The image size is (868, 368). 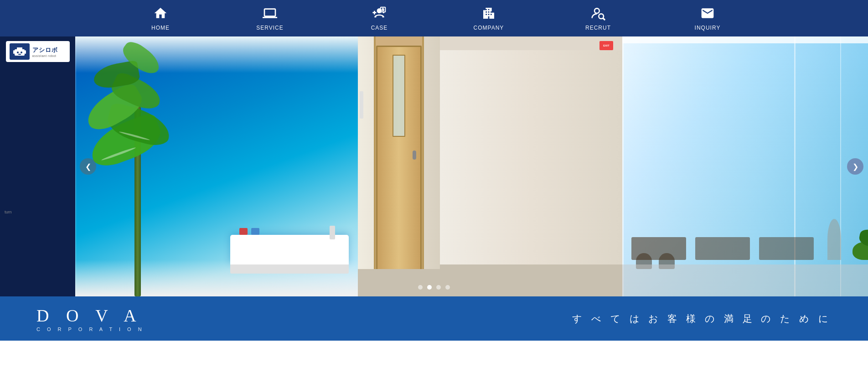 What do you see at coordinates (270, 15) in the screenshot?
I see `laptop-icon` at bounding box center [270, 15].